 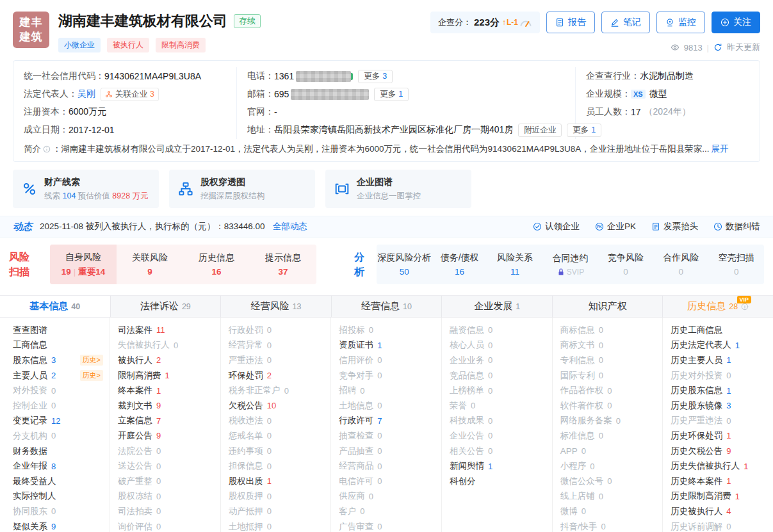 What do you see at coordinates (86, 94) in the screenshot?
I see `info-value-legal-rep: 吴刚` at bounding box center [86, 94].